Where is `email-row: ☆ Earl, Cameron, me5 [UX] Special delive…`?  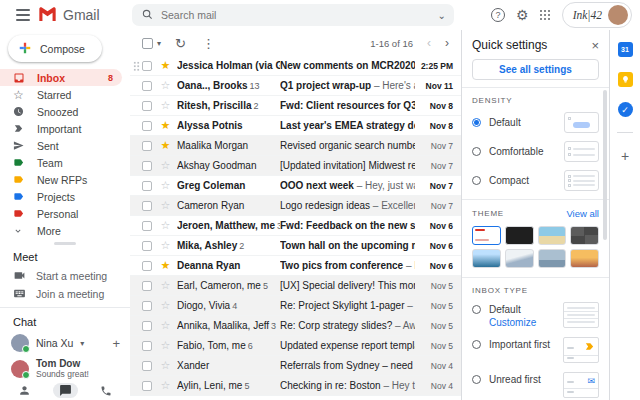 email-row: ☆ Earl, Cameron, me5 [UX] Special delive… is located at coordinates (296, 286).